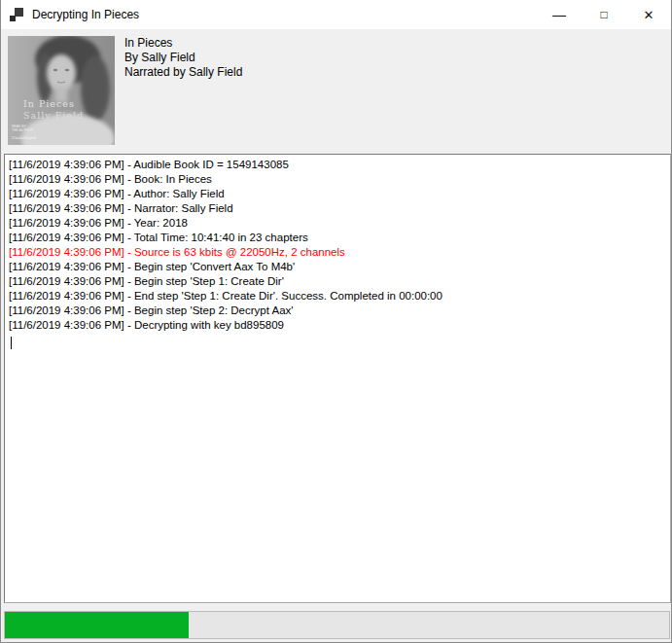 Image resolution: width=672 pixels, height=643 pixels. What do you see at coordinates (336, 15) in the screenshot?
I see `title-bar: Decrypting In Pieces — □ ✕` at bounding box center [336, 15].